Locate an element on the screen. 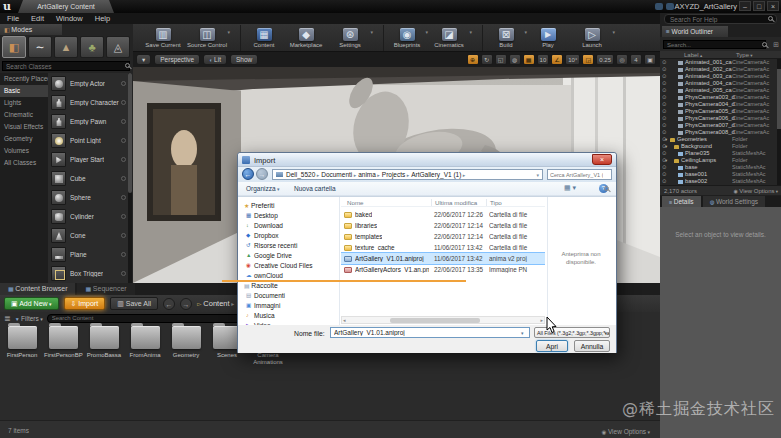 Image resolution: width=781 pixels, height=438 pixels. forward-button: → is located at coordinates (186, 304).